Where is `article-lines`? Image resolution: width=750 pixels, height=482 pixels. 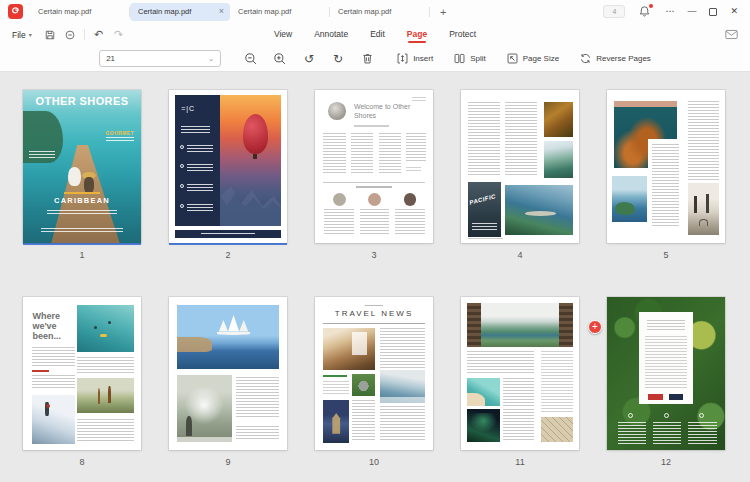
article-lines is located at coordinates (53, 382).